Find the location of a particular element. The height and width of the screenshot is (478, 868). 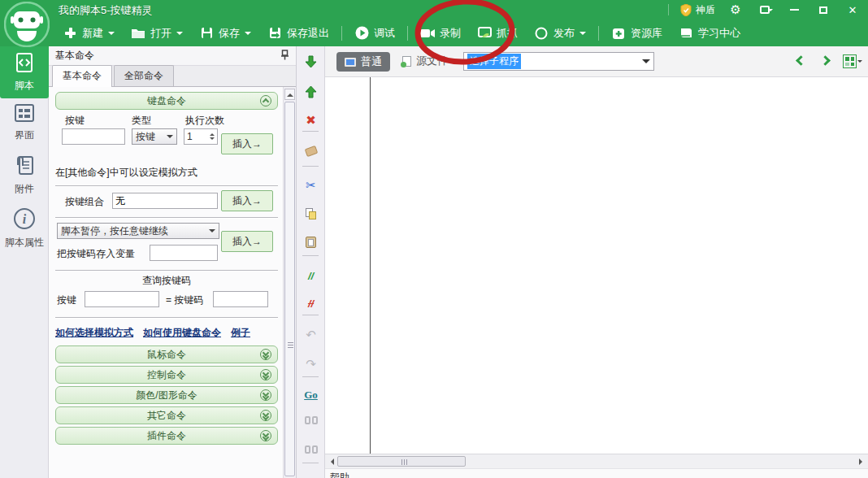

scroll-up-arrow is located at coordinates (289, 94).